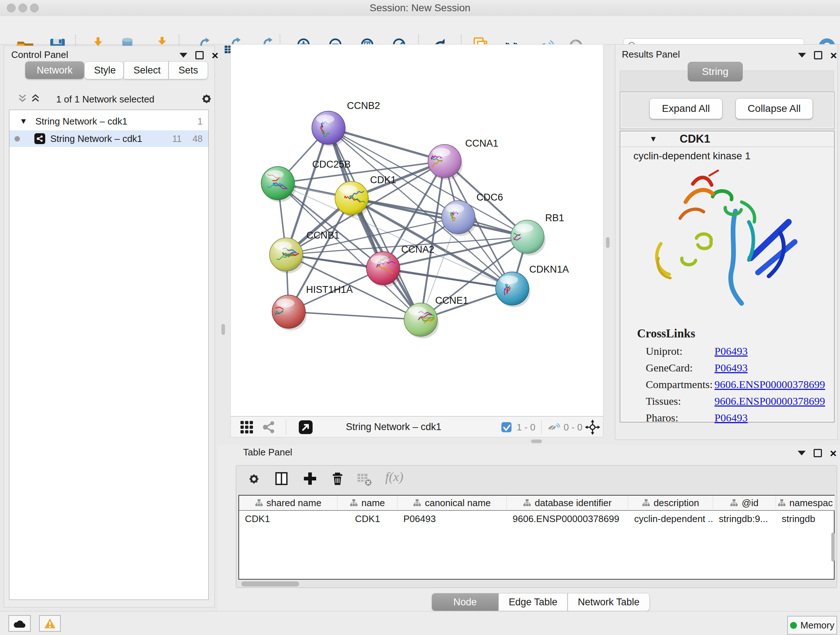  I want to click on crosslink-label: GeneCard:, so click(669, 368).